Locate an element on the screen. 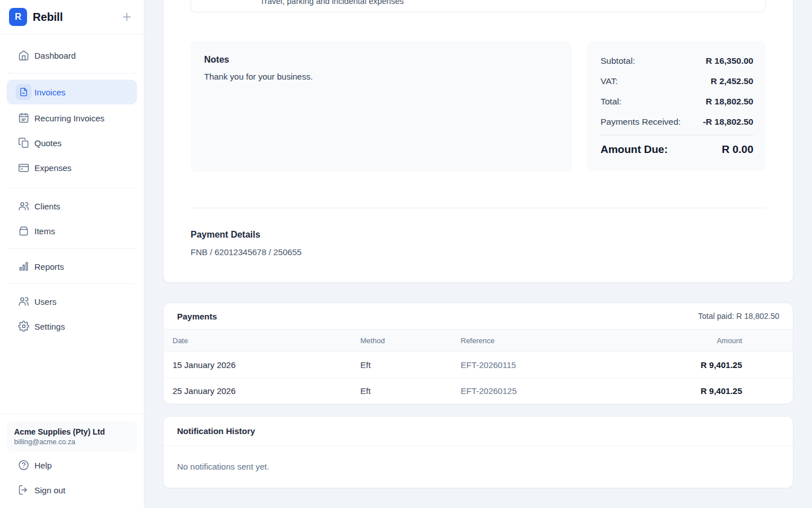 The image size is (812, 508). invoice-document-icon is located at coordinates (24, 92).